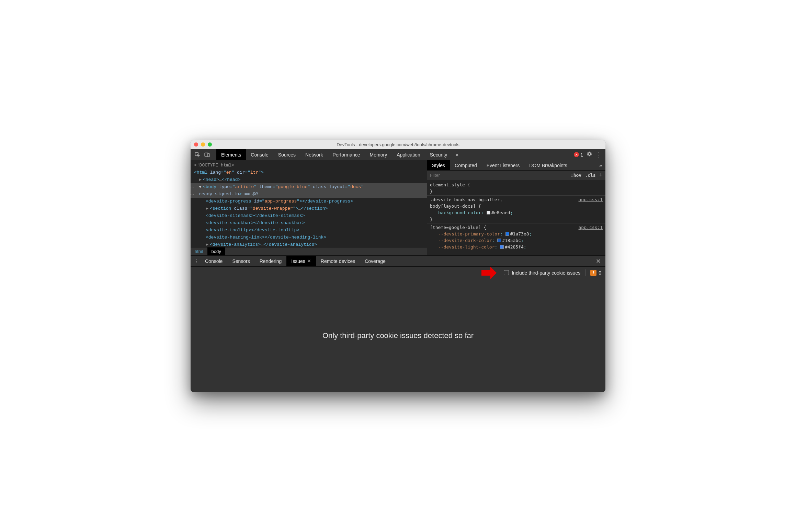 The image size is (796, 532). What do you see at coordinates (398, 144) in the screenshot?
I see `titlebar: DevTools - developers.google.com/web/too…` at bounding box center [398, 144].